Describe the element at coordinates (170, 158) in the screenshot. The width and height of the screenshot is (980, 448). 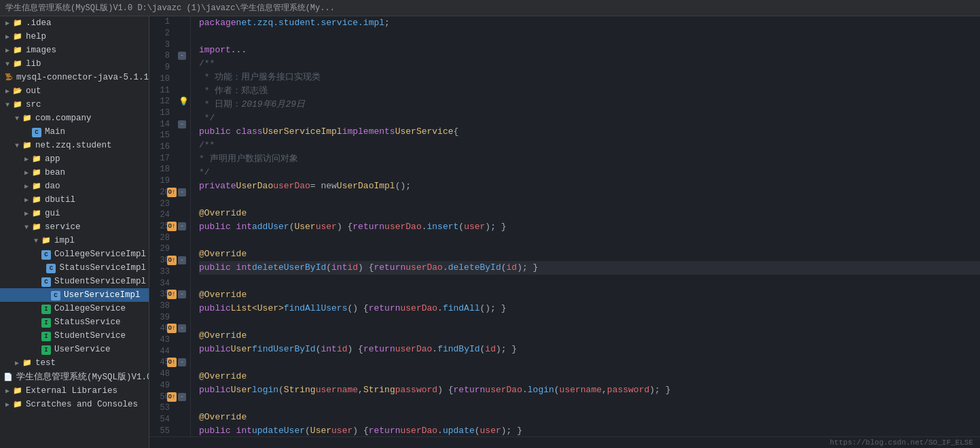
I see `gutter-row-17: 17` at that location.